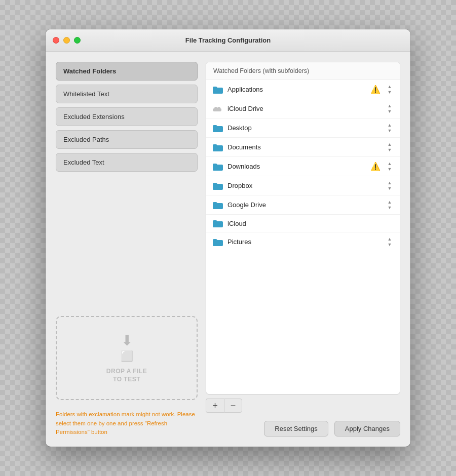  I want to click on maximize-button, so click(77, 41).